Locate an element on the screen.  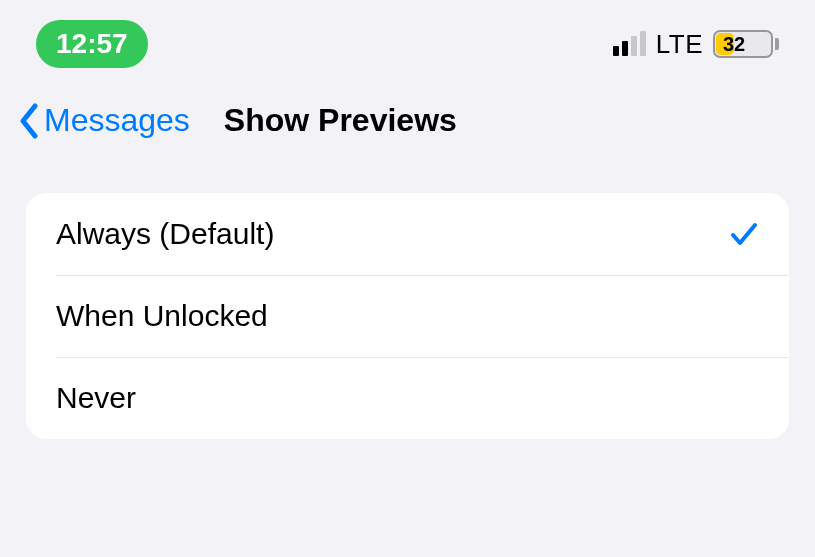
network-label: LTE is located at coordinates (680, 44).